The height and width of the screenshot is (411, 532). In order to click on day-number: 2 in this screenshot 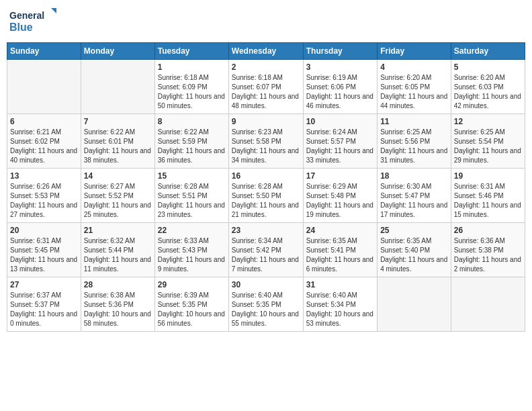, I will do `click(266, 67)`.